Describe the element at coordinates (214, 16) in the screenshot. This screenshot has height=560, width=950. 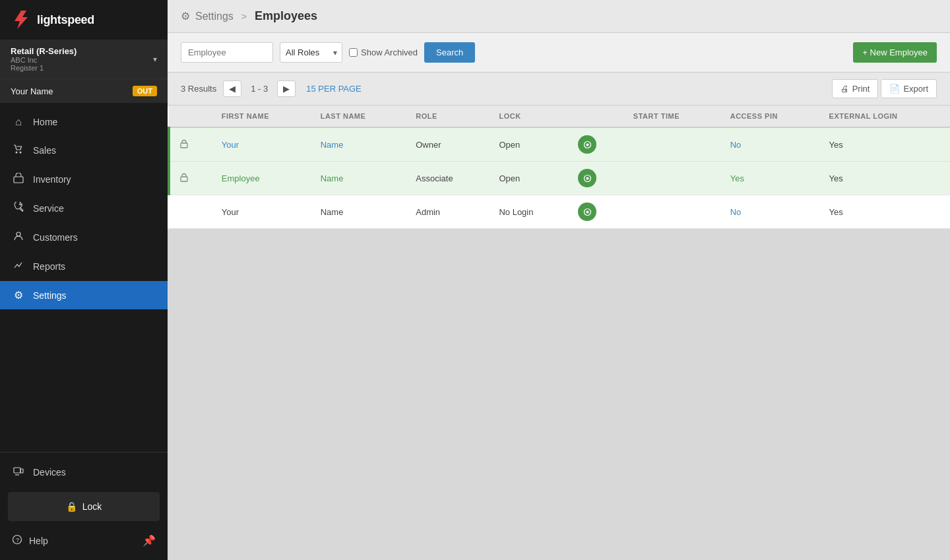
I see `breadcrumb-settings: Settings` at that location.